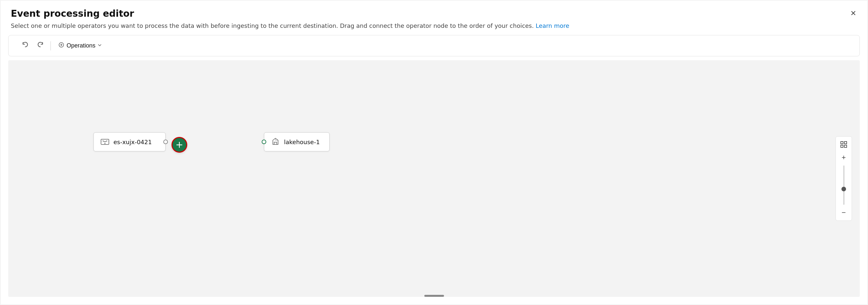  What do you see at coordinates (100, 46) in the screenshot?
I see `operations-chevron-icon` at bounding box center [100, 46].